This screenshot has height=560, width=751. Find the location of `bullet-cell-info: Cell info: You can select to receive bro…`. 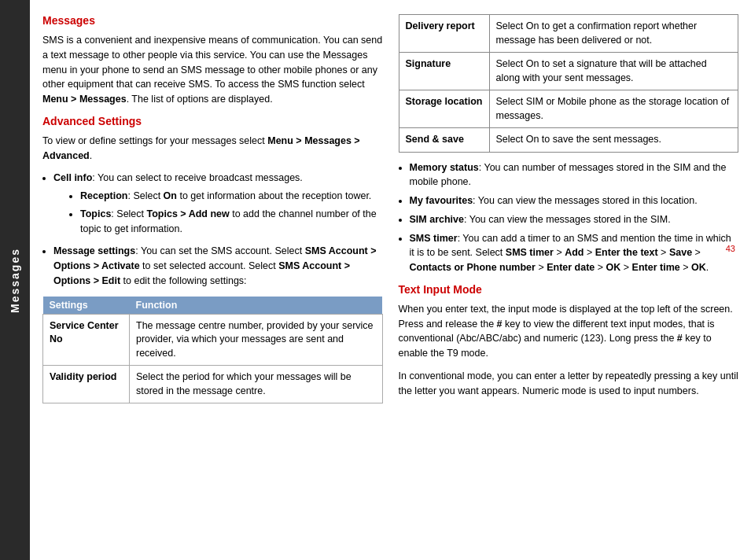

bullet-cell-info: Cell info: You can select to receive bro… is located at coordinates (219, 203).